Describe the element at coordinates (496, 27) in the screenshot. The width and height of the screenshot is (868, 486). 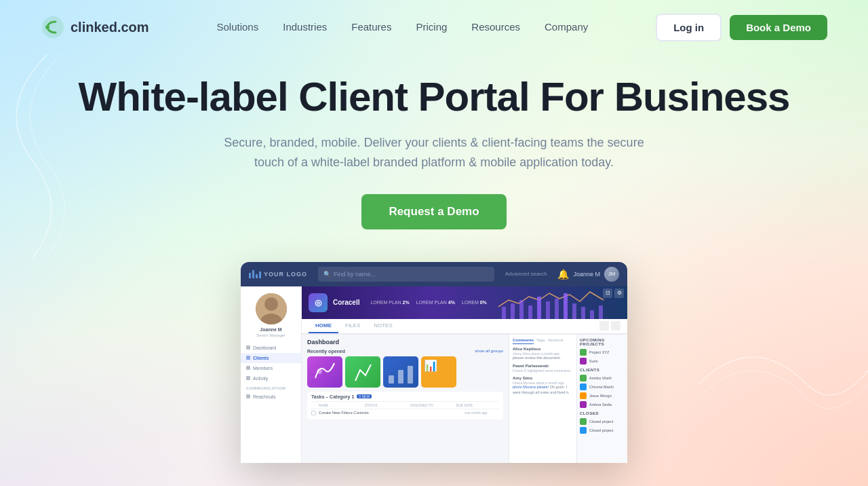
I see `nav-resources: Resources` at that location.